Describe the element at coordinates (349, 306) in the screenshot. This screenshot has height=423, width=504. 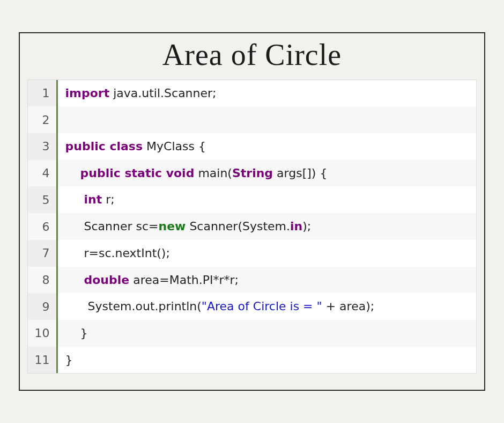
I see `code-token: + area);` at that location.